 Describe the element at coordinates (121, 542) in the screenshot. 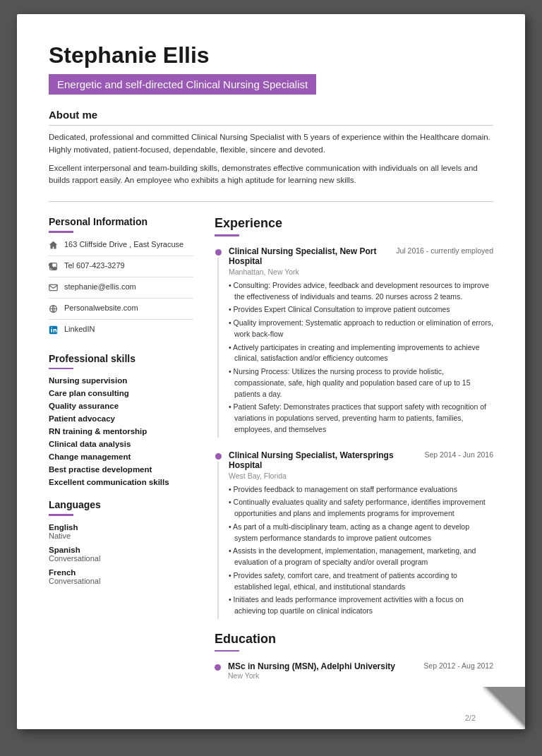

I see `languages-section: Languages English Native Spanish Convers…` at that location.